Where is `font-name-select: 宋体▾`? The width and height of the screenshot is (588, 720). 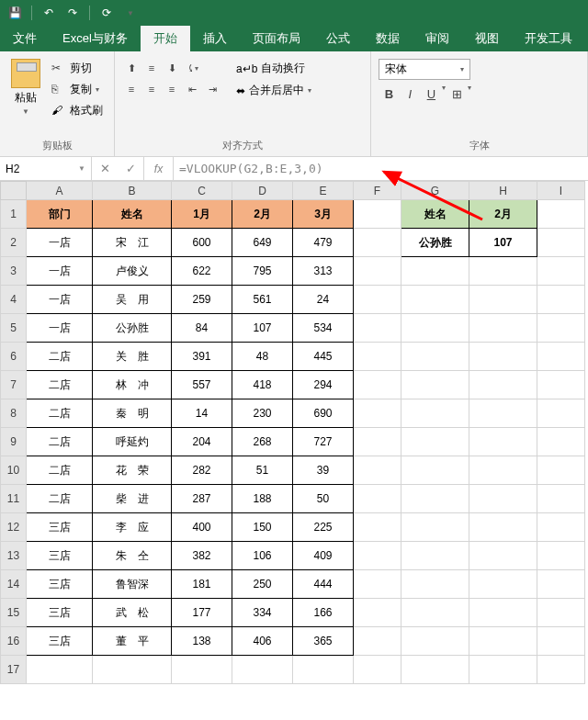 font-name-select: 宋体▾ is located at coordinates (424, 70).